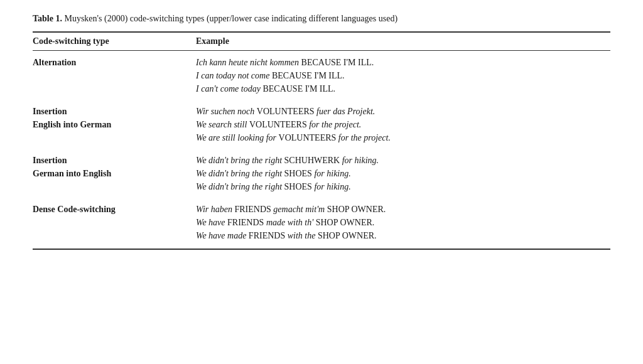 The width and height of the screenshot is (643, 364). I want to click on table-row: InsertionEnglish into GermanWir suchen n…, so click(322, 123).